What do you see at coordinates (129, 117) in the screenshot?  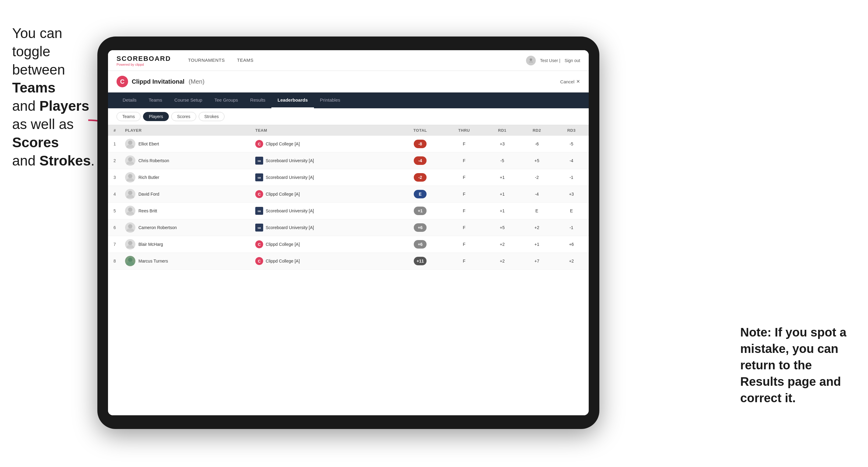 I see `toggle-teams: Teams` at bounding box center [129, 117].